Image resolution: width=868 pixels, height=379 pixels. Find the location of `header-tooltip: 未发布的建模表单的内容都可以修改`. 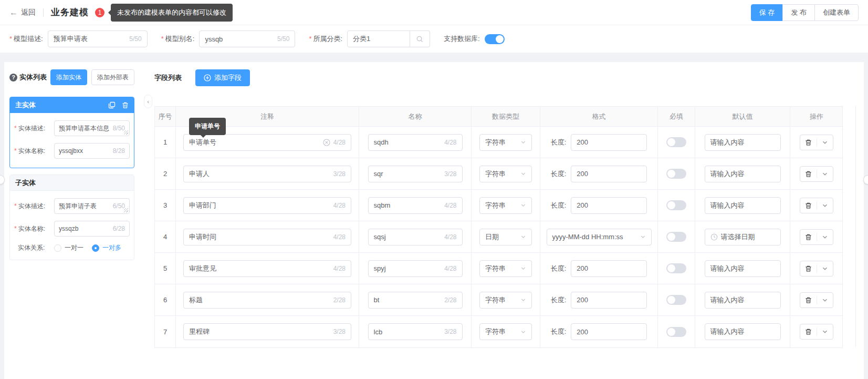

header-tooltip: 未发布的建模表单的内容都可以修改 is located at coordinates (172, 13).